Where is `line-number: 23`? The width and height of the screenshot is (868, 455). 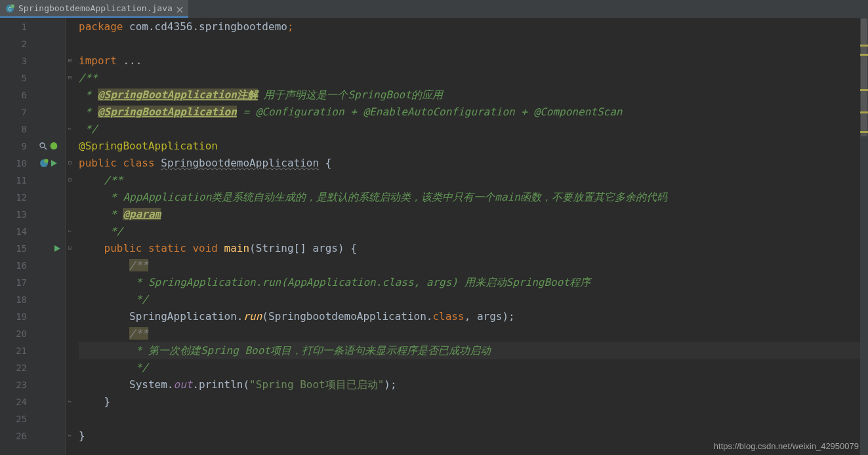 line-number: 23 is located at coordinates (13, 385).